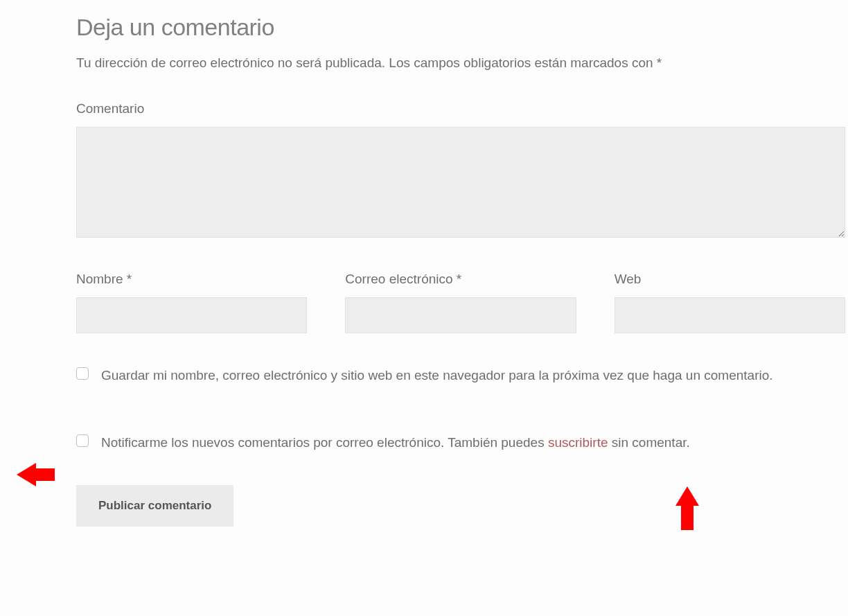  I want to click on form-notes: Tu dirección de correo electrónico no se…, so click(461, 64).